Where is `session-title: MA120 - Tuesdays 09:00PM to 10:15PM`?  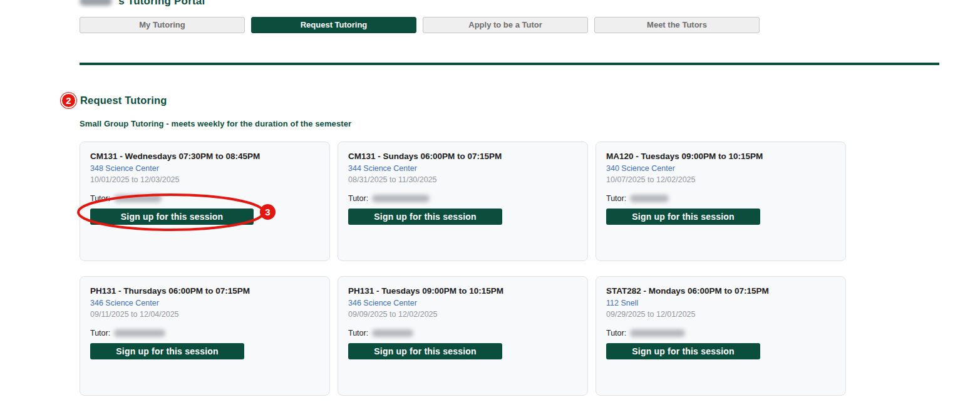
session-title: MA120 - Tuesdays 09:00PM to 10:15PM is located at coordinates (721, 157).